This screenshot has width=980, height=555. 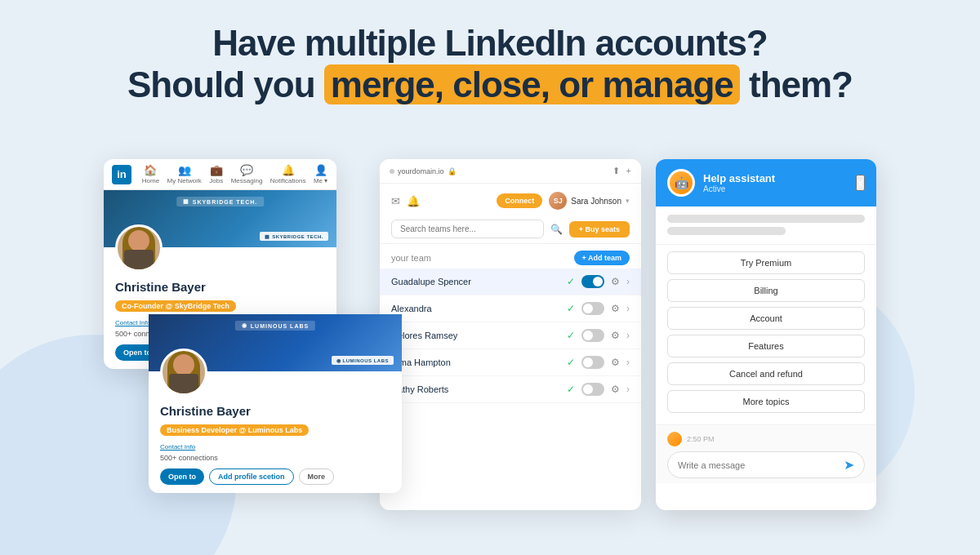 I want to click on search-icon: 🔍, so click(x=557, y=229).